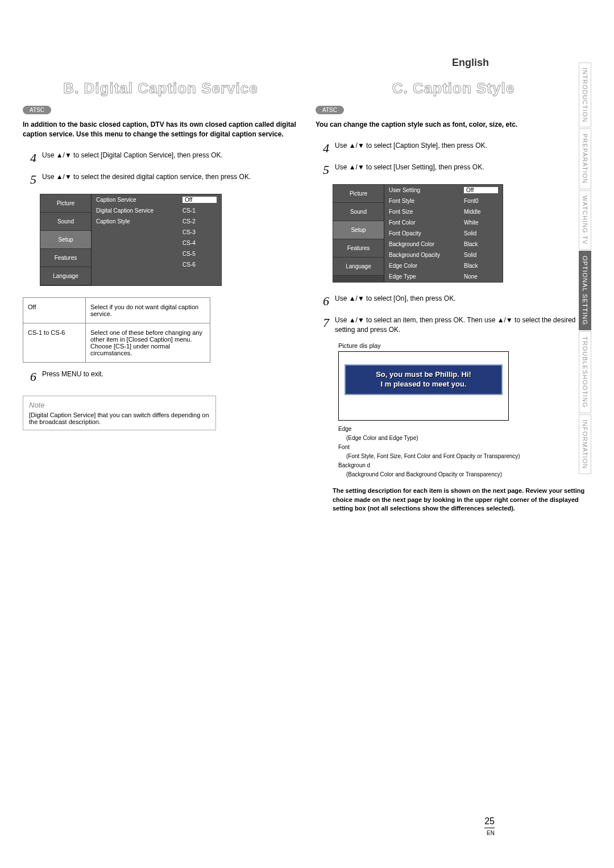 This screenshot has height=868, width=614. Describe the element at coordinates (160, 377) in the screenshot. I see `step-6-left: 6 Press MENU to exit.` at that location.